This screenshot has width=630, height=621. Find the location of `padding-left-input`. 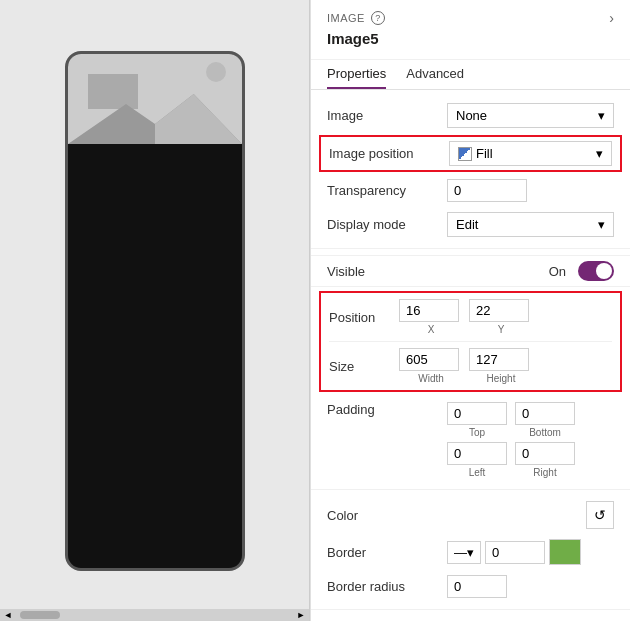

padding-left-input is located at coordinates (477, 454).